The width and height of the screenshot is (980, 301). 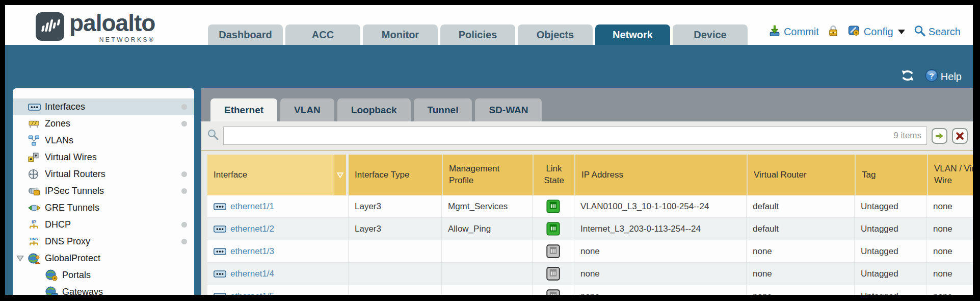 What do you see at coordinates (590, 274) in the screenshot?
I see `table-row: ethernet1/4nonenoneUntaggednone` at bounding box center [590, 274].